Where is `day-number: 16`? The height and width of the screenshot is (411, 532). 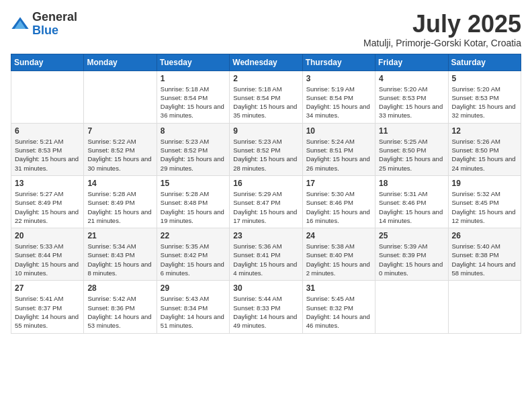
day-number: 16 is located at coordinates (266, 183).